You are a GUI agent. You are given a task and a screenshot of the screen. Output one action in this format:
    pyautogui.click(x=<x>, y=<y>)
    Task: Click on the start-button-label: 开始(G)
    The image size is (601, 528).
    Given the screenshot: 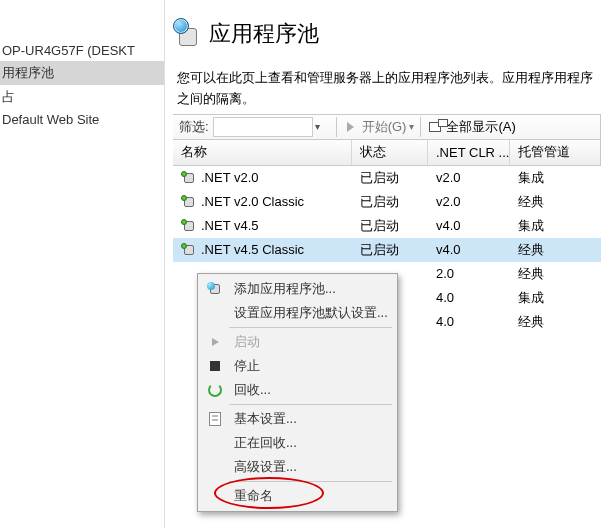 What is the action you would take?
    pyautogui.click(x=384, y=127)
    